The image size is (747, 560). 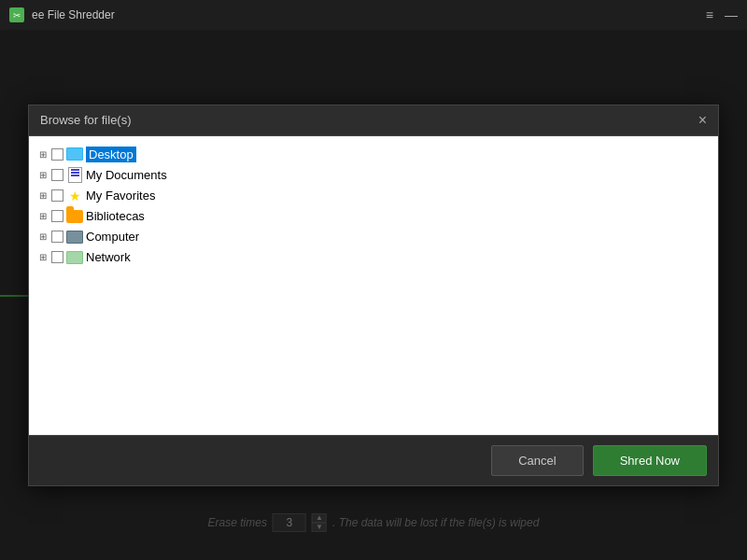 I want to click on dialog-footer: Cancel Shred Now, so click(x=374, y=460).